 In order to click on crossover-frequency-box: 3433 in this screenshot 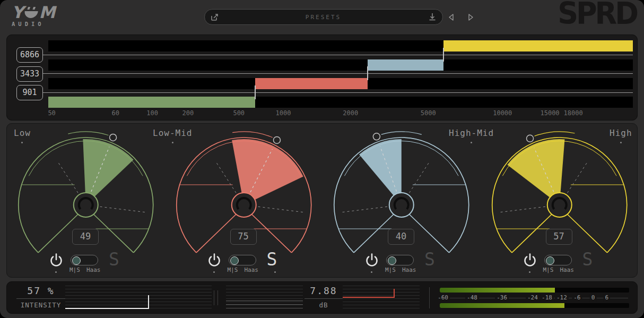, I will do `click(30, 74)`.